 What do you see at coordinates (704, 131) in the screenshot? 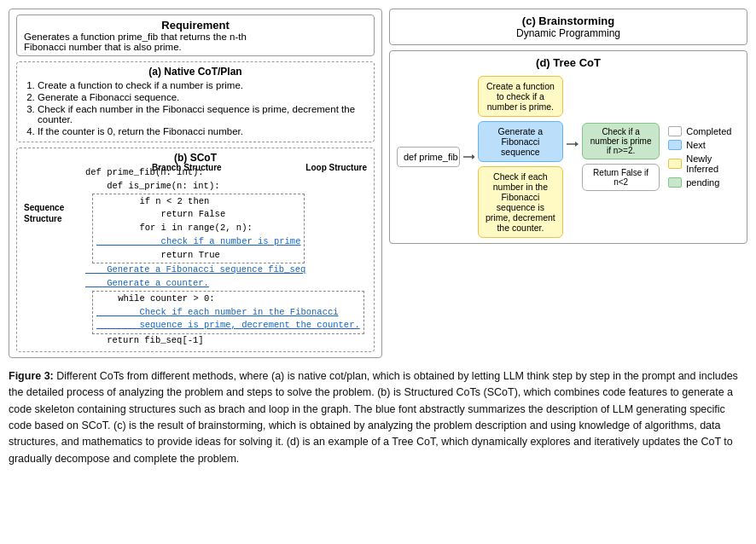
I see `legend-completed: Completed` at bounding box center [704, 131].